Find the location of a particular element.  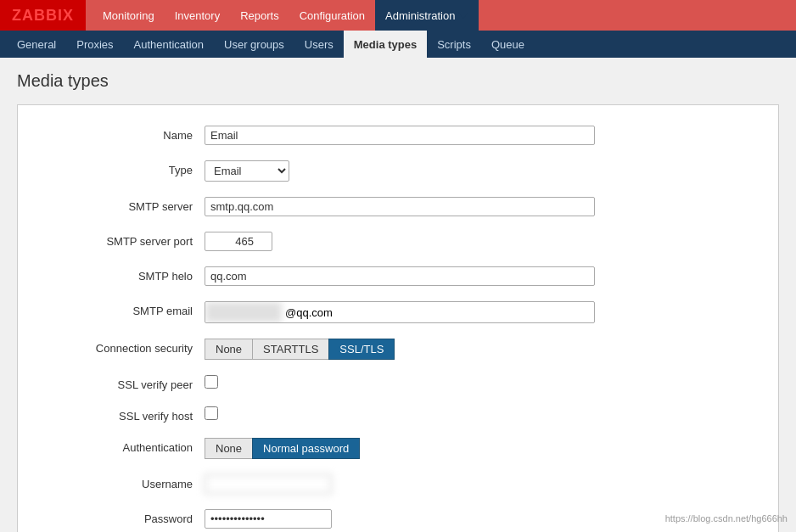

authentication-group: None Normal password is located at coordinates (282, 448).